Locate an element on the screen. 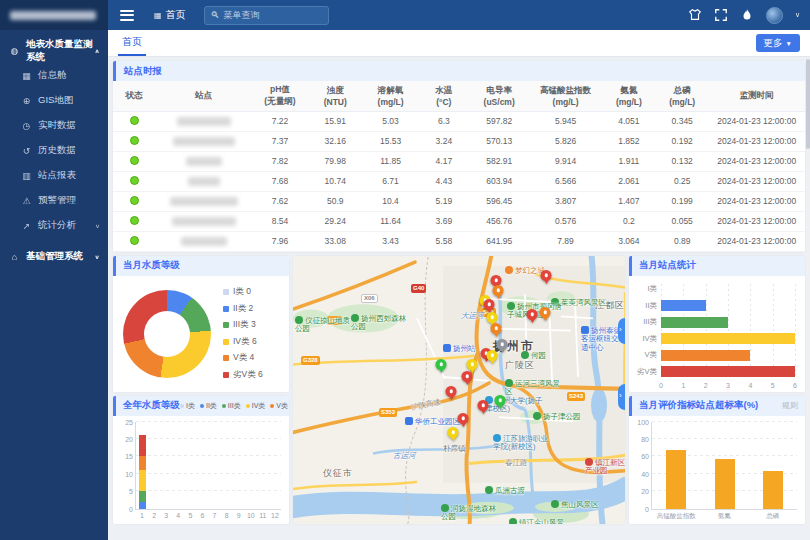 This screenshot has height=540, width=810. legend-item: V类 is located at coordinates (279, 406).